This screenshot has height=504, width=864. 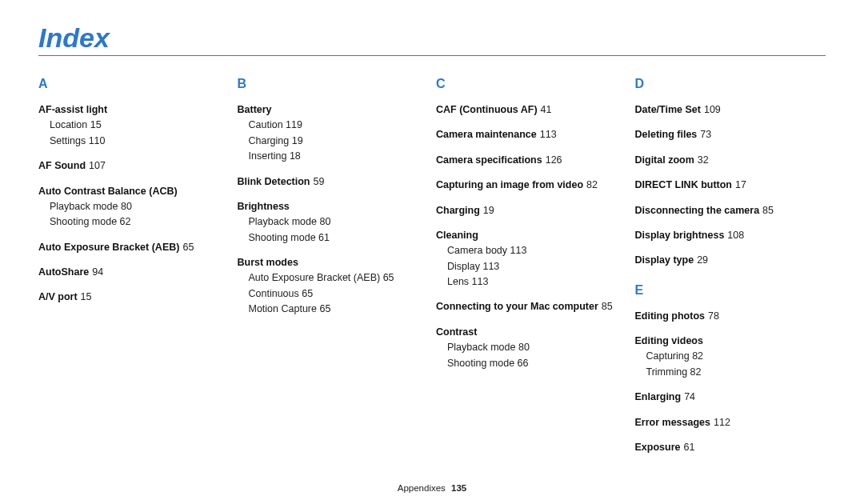 I want to click on footer-page-number: 135, so click(x=459, y=488).